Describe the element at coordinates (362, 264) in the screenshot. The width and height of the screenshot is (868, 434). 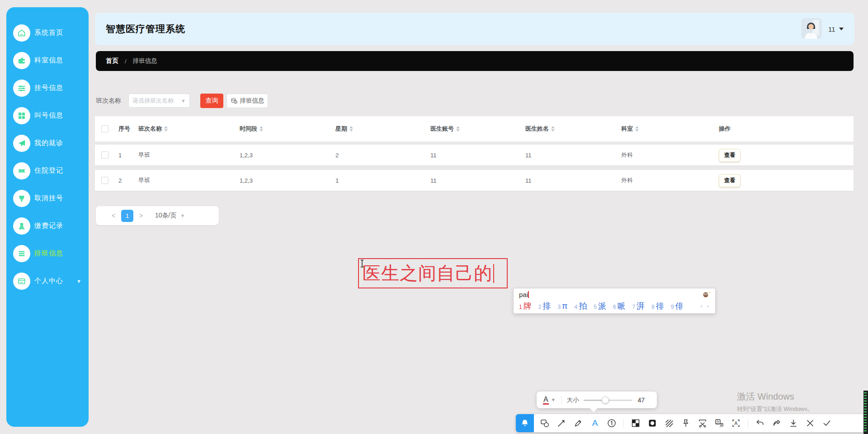
I see `ibeam-cursor` at that location.